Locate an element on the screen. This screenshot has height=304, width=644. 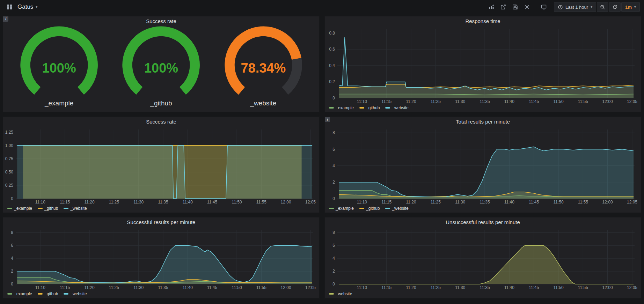
tv-mode-button is located at coordinates (544, 7).